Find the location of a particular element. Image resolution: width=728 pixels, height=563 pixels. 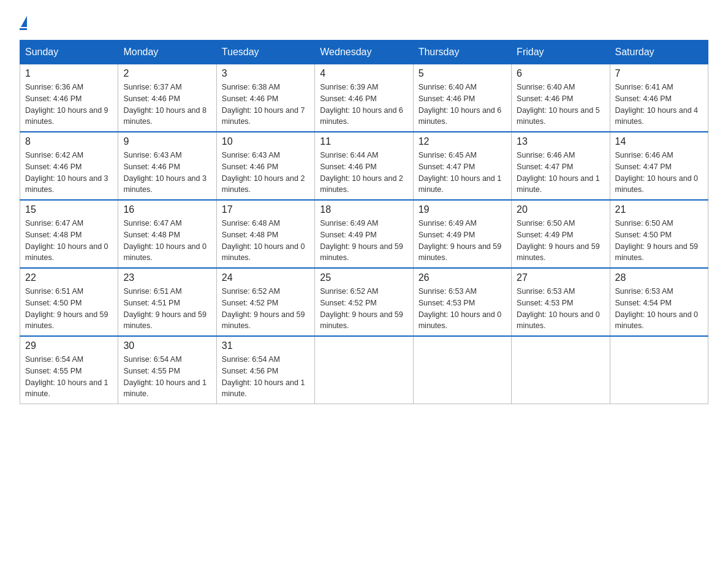

day-number: 26 is located at coordinates (462, 278).